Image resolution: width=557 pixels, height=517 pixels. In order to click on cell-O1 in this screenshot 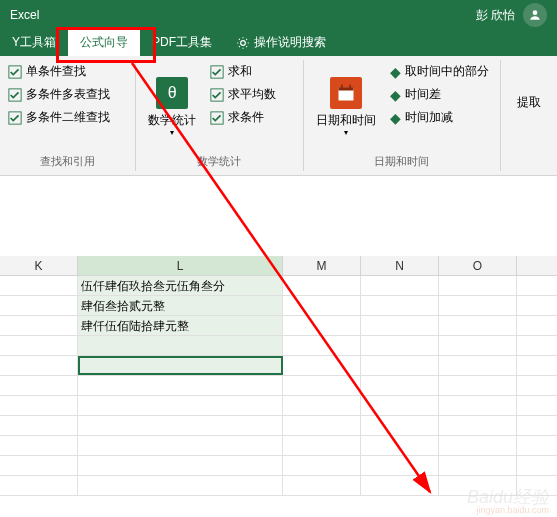, I will do `click(478, 286)`.